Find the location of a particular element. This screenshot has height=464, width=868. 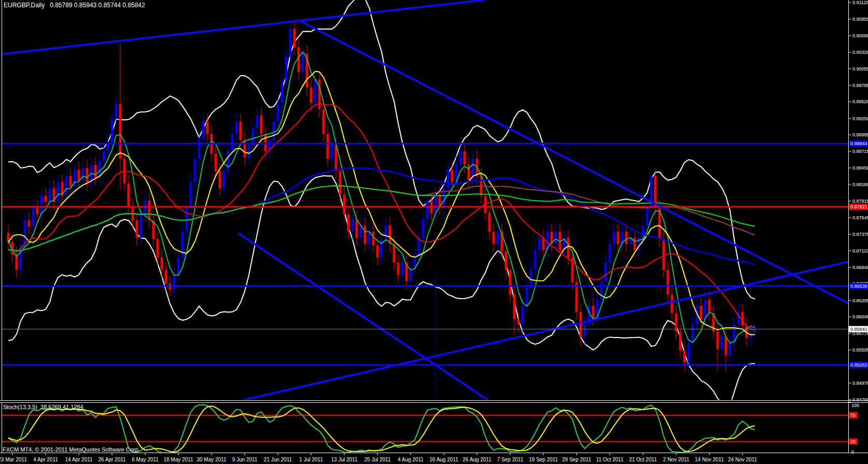

copyright-notice: FXCM MT4, © 2001-2011 MetaQuotes Softwar… is located at coordinates (72, 449).